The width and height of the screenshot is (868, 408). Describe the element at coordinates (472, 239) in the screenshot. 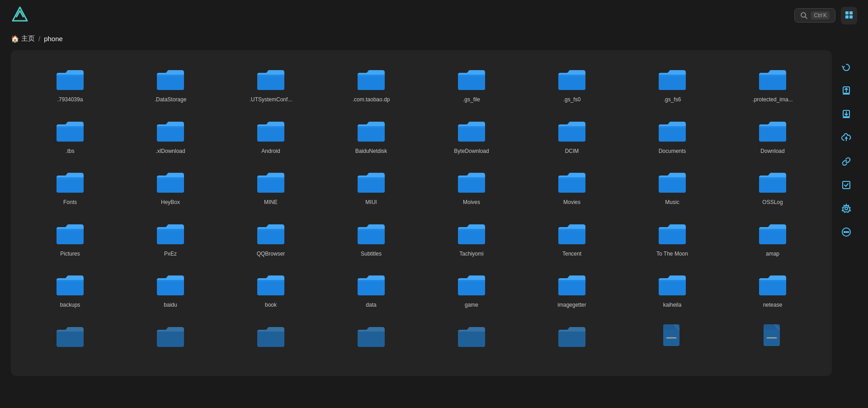

I see `file-item: Tachiyomi` at that location.